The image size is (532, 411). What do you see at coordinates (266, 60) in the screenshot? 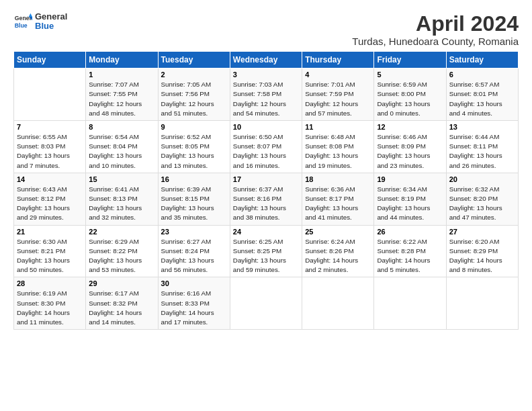
I see `header-row: SundayMondayTuesdayWednesdayThursdayFrid…` at bounding box center [266, 60].